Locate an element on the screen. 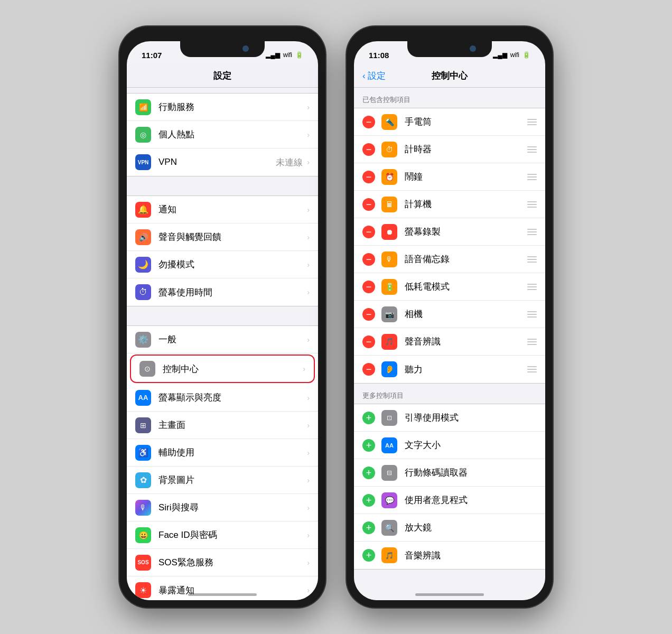  list-item: ⏰ 鬧鐘 is located at coordinates (450, 177).